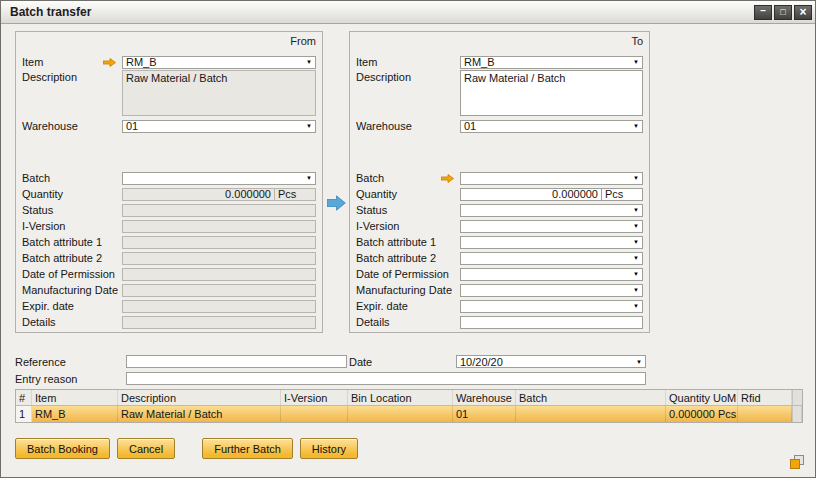  I want to click on from-warehouse-label: Warehouse, so click(72, 126).